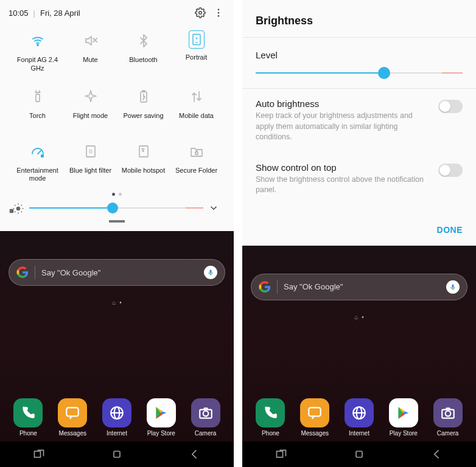  What do you see at coordinates (90, 52) in the screenshot?
I see `qs-tile-mute: Mute` at bounding box center [90, 52].